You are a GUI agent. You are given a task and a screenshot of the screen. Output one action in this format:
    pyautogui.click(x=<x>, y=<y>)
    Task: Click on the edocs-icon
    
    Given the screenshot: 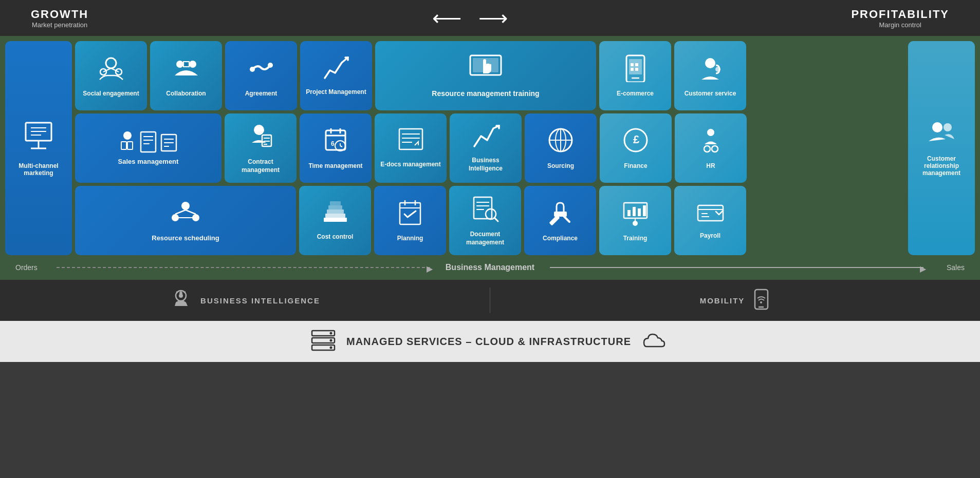 What is the action you would take?
    pyautogui.click(x=411, y=142)
    